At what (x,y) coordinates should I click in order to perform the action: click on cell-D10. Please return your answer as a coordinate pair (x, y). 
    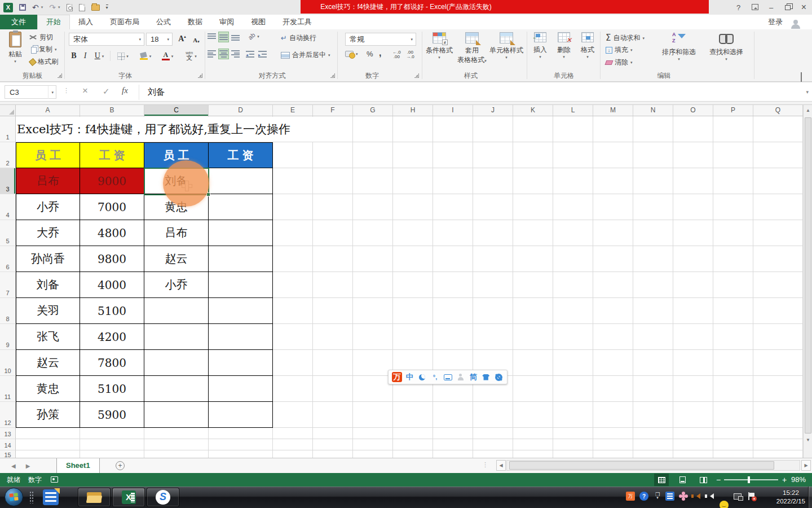
    Looking at the image, I should click on (241, 363).